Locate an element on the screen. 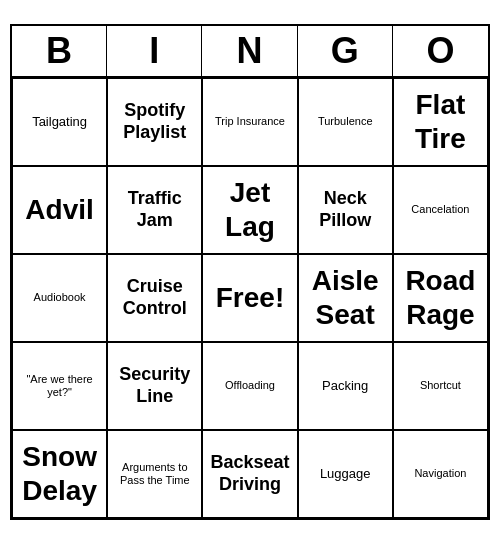 Image resolution: width=500 pixels, height=544 pixels. bingo-cell-17: Offloading is located at coordinates (250, 386).